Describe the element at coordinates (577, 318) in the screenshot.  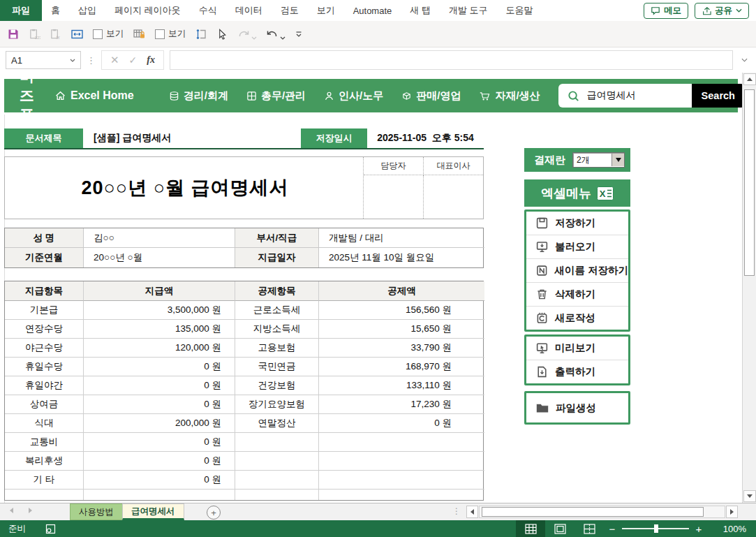
I see `new-document-menu-button: 새로작성` at that location.